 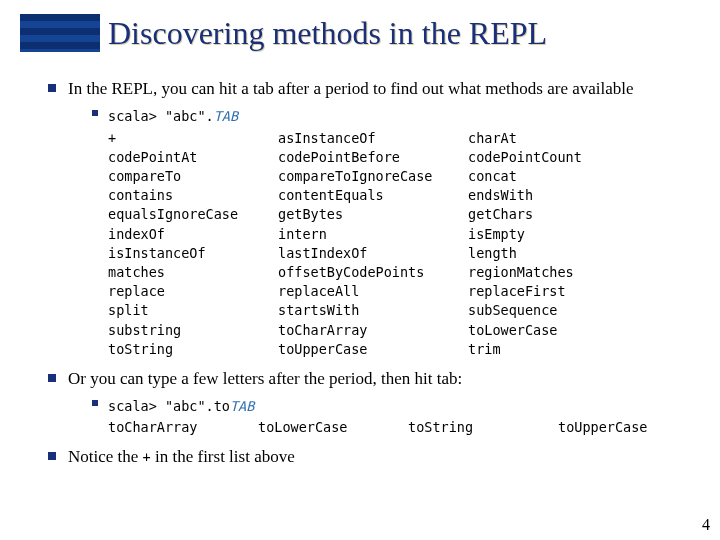 I want to click on bullet-2-text: Or you can type a few letters after the …, so click(x=265, y=378).